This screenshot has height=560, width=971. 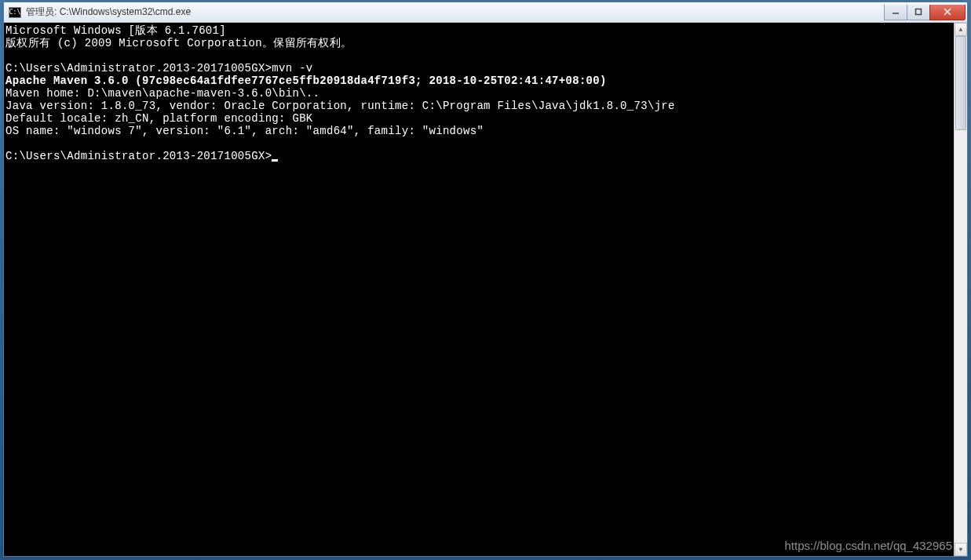 I want to click on prompt-command-mvn: C:\Users\Administrator.2013-20171005GX>m…, so click(x=159, y=68).